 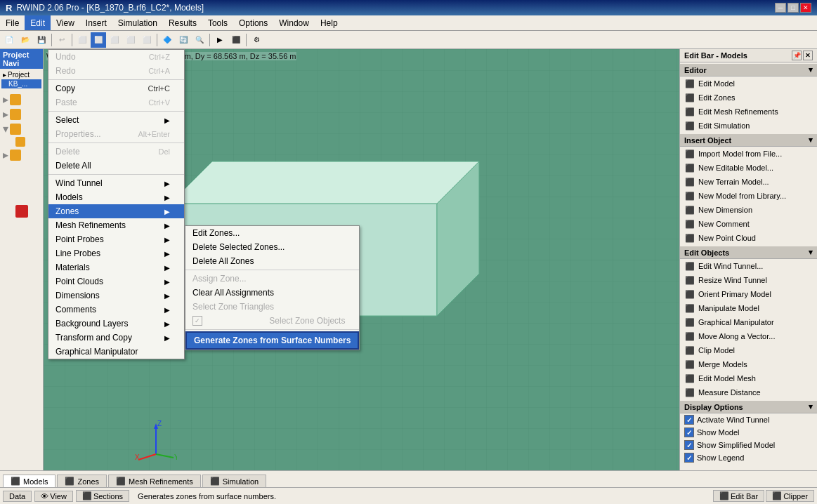 What do you see at coordinates (103, 496) in the screenshot?
I see `status-tab-sections: ⬛ Sections` at bounding box center [103, 496].